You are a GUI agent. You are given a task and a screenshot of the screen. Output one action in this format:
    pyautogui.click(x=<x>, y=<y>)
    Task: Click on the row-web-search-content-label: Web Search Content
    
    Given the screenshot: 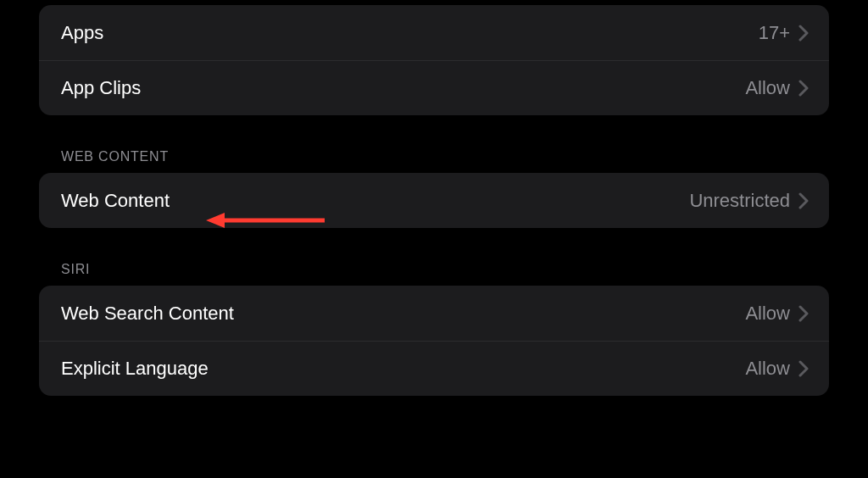 What is the action you would take?
    pyautogui.click(x=147, y=314)
    